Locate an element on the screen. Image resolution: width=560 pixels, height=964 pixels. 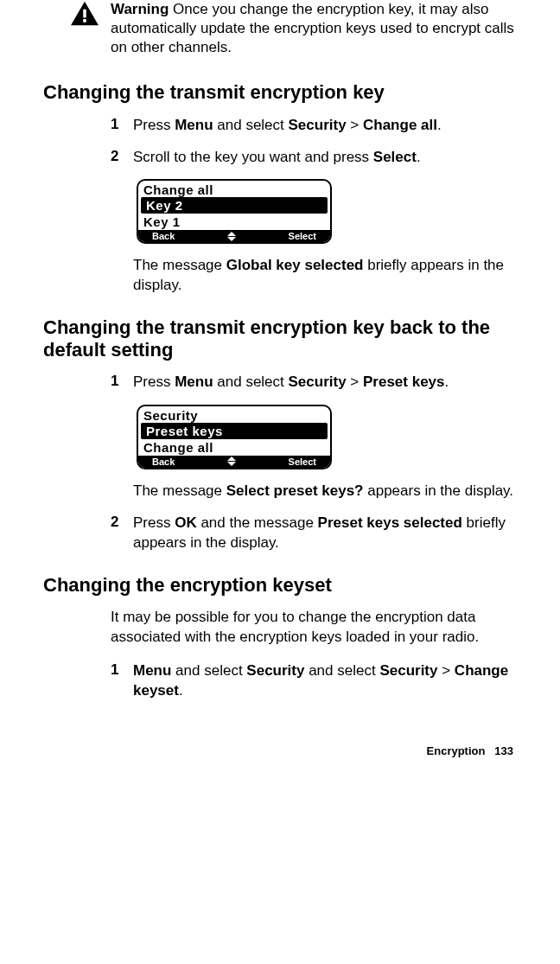
step-1-result: The message Global key selected briefly … is located at coordinates (314, 276).